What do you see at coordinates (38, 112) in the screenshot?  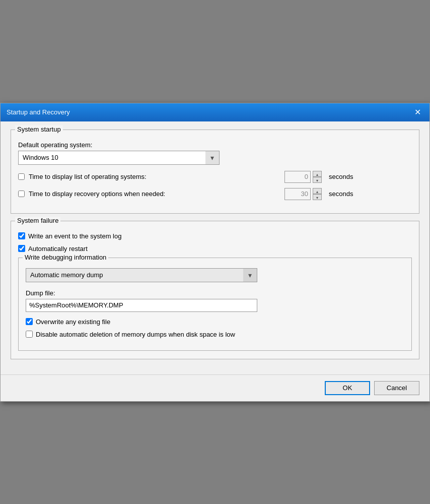 I see `dialog-title: Startup and Recovery` at bounding box center [38, 112].